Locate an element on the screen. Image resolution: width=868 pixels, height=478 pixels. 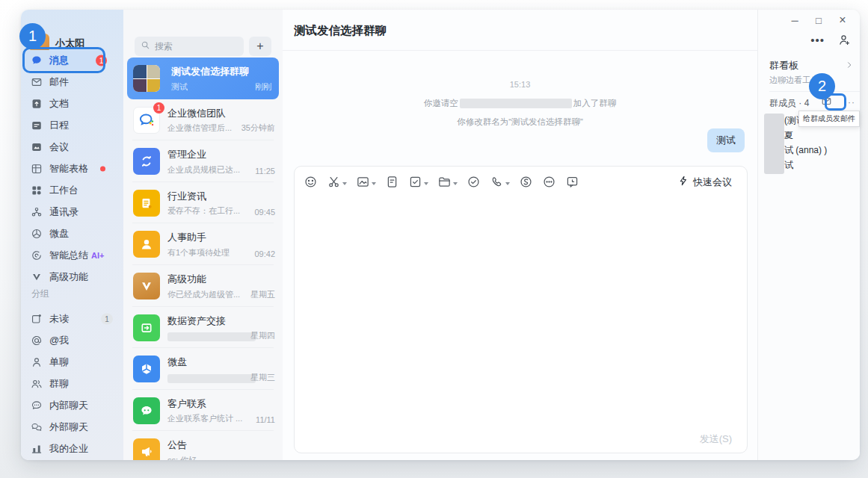
task-button is located at coordinates (419, 183).